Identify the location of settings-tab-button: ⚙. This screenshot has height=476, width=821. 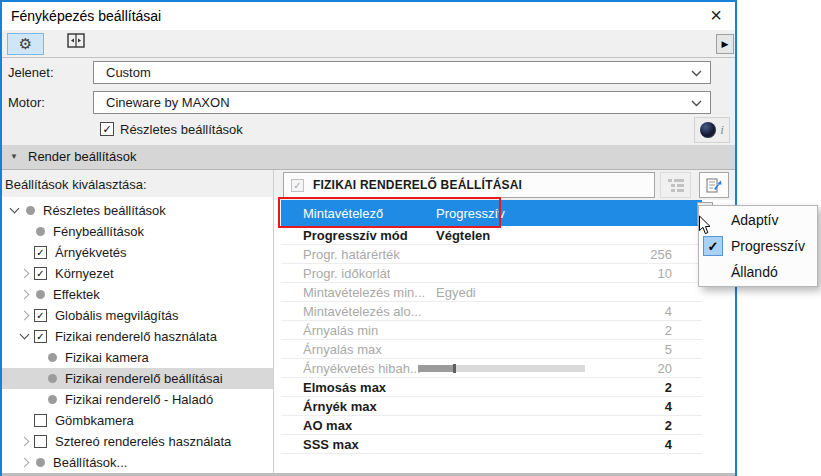
(26, 44).